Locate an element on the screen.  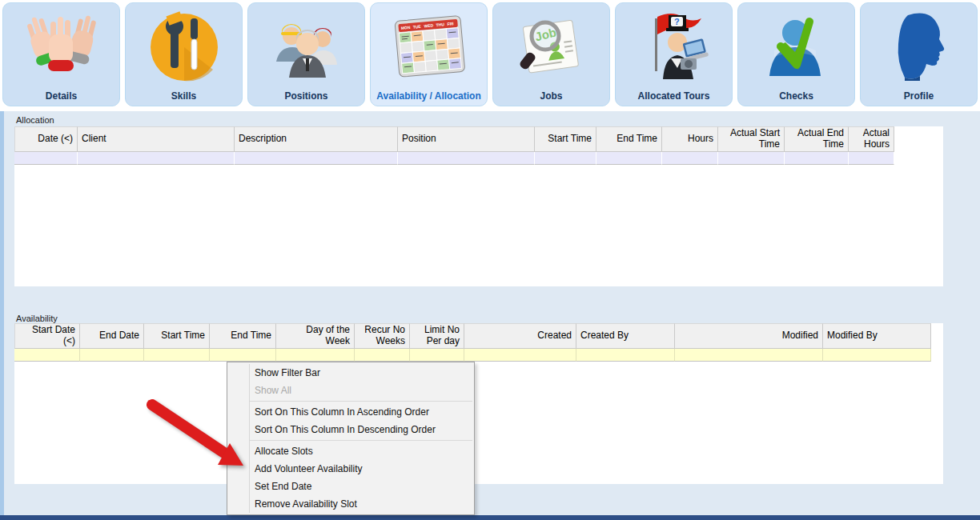
column-header: Limit No Per day is located at coordinates (437, 336).